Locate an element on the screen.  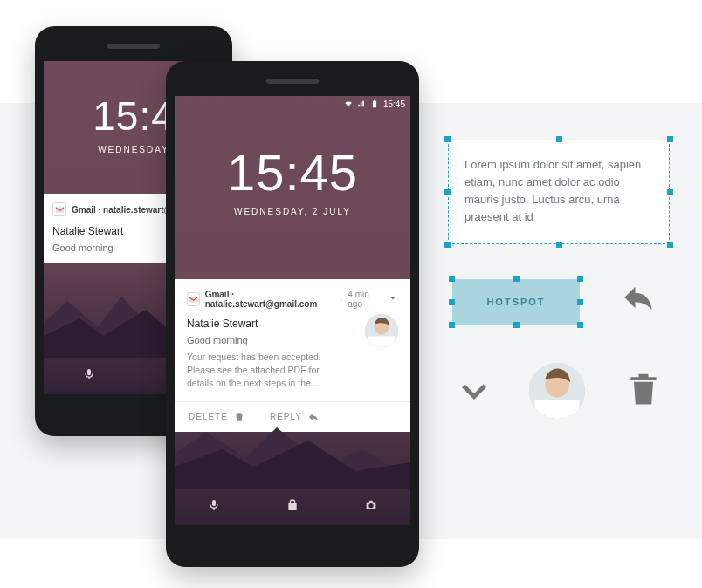
chevron-down-icon is located at coordinates (474, 393).